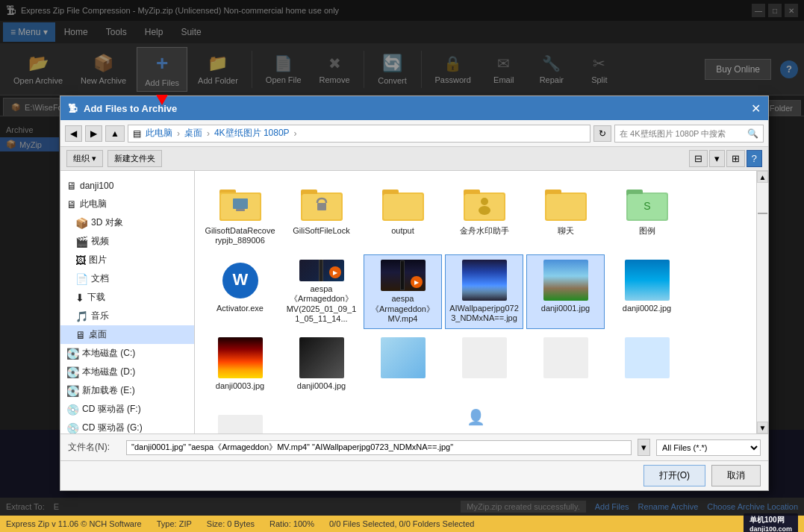 This screenshot has width=804, height=532. What do you see at coordinates (321, 304) in the screenshot?
I see `file-name-aespa1: aespa《Armageddon》MV(2025_01_09_11_05_11_…` at bounding box center [321, 304].